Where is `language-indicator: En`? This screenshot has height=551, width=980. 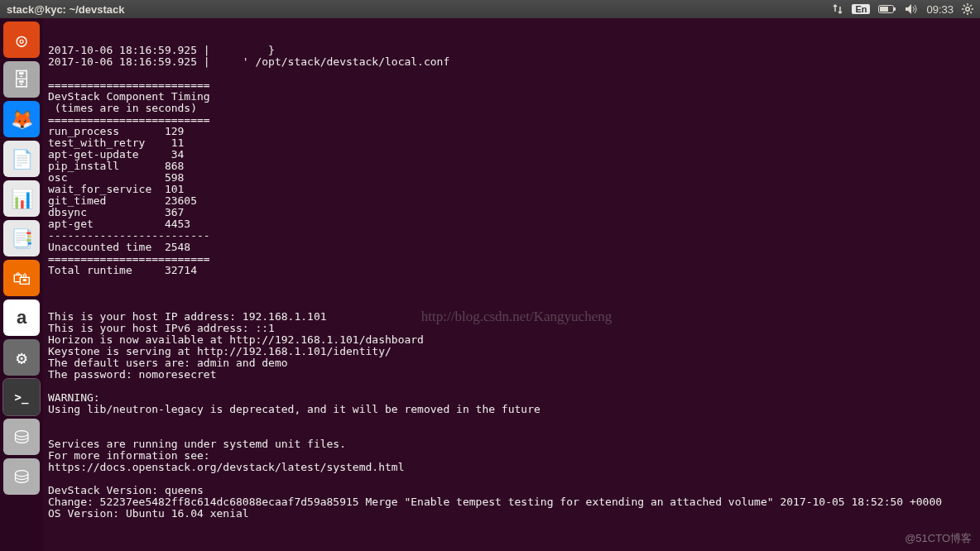 language-indicator: En is located at coordinates (861, 9).